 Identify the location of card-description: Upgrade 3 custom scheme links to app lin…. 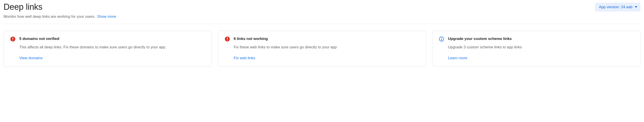
(541, 48).